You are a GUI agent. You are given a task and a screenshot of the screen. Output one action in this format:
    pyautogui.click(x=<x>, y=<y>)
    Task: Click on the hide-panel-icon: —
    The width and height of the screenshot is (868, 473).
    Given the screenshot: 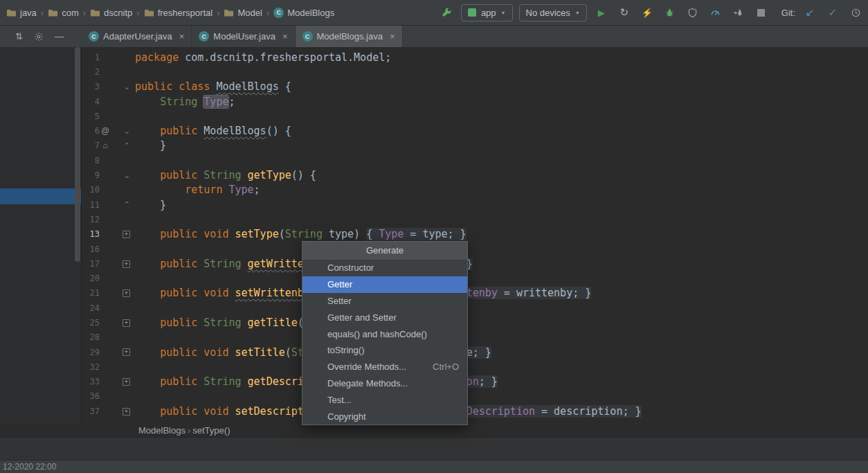 What is the action you would take?
    pyautogui.click(x=60, y=36)
    